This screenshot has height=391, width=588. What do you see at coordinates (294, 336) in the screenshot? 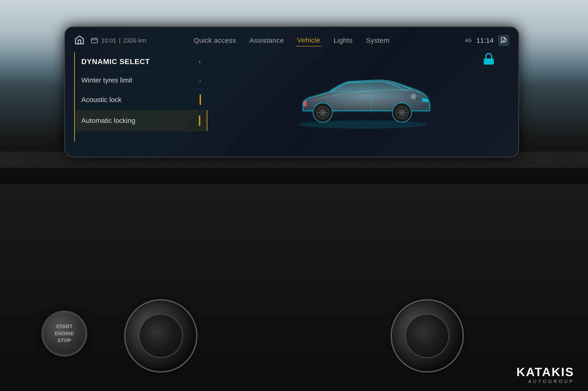
I see `air-vents-row` at bounding box center [294, 336].